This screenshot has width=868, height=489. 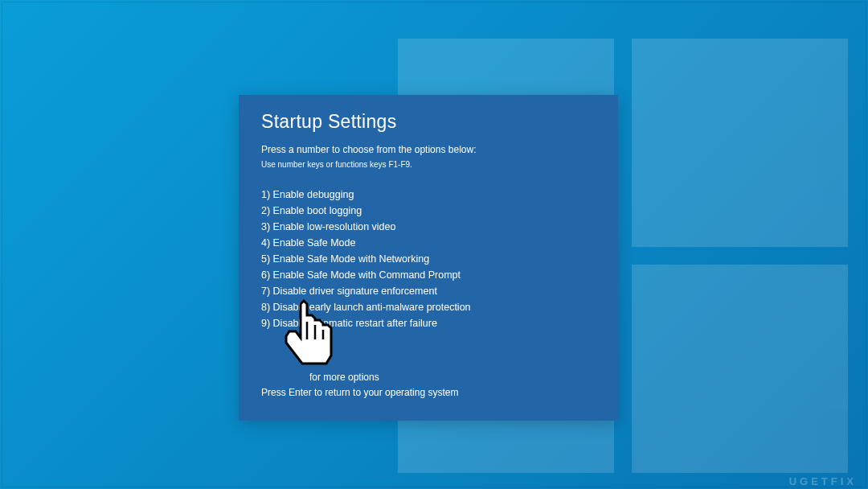 I want to click on panel-subtitle: Press a number to choose from the option…, so click(x=428, y=150).